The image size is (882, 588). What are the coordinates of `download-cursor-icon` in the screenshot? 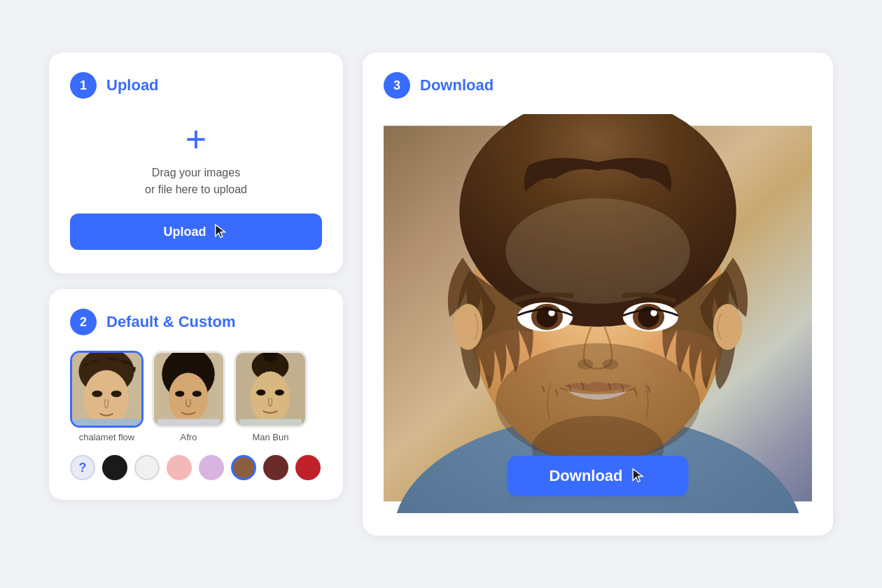 It's located at (639, 476).